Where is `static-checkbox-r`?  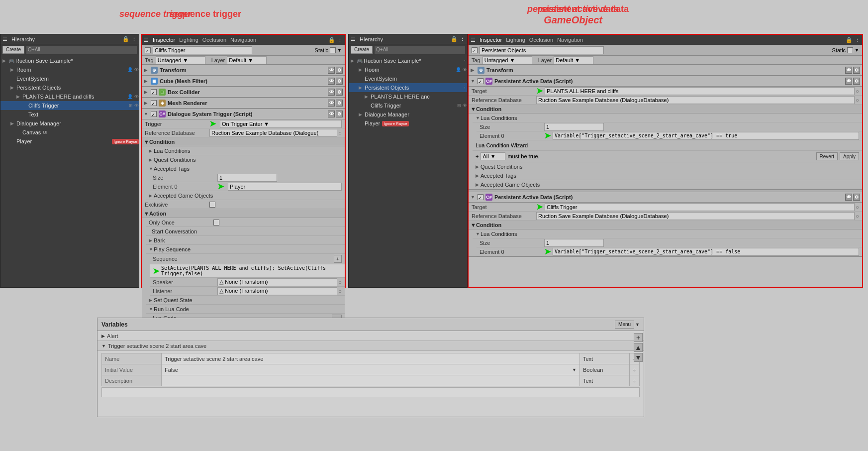 static-checkbox-r is located at coordinates (850, 50).